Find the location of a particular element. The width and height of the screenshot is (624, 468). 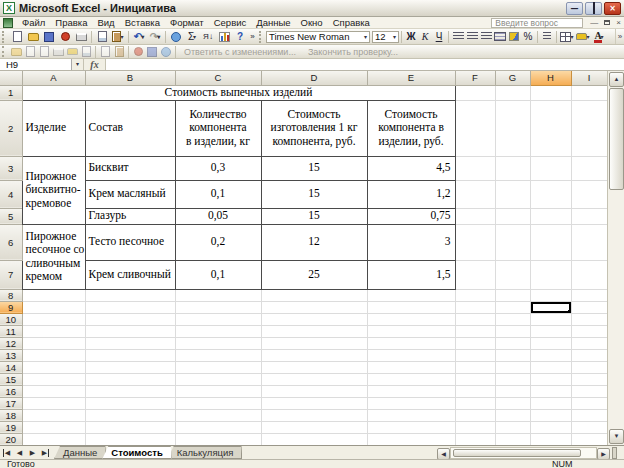

cell-A8 is located at coordinates (54, 295).